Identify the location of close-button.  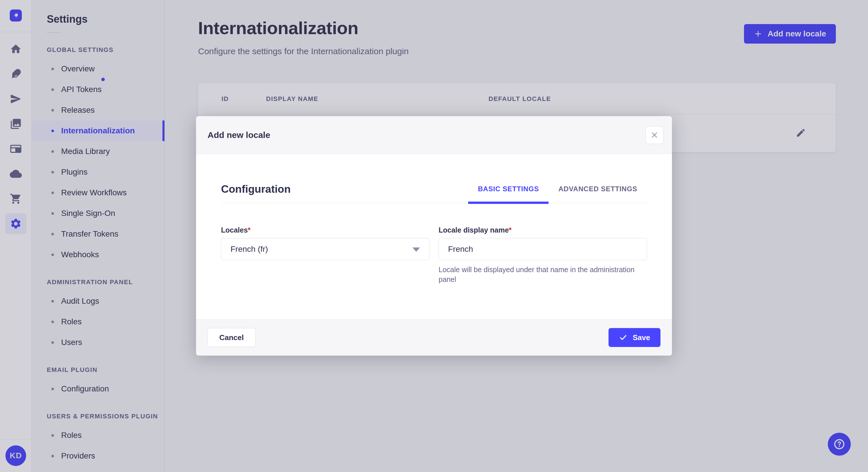
(654, 135).